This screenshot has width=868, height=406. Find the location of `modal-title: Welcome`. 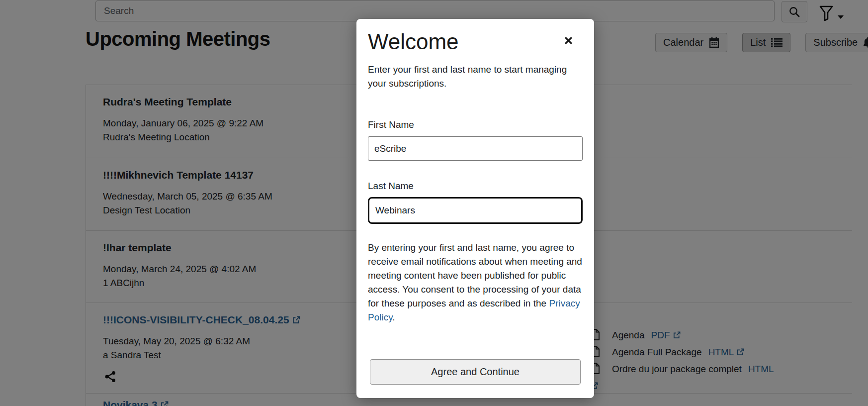

modal-title: Welcome is located at coordinates (475, 42).